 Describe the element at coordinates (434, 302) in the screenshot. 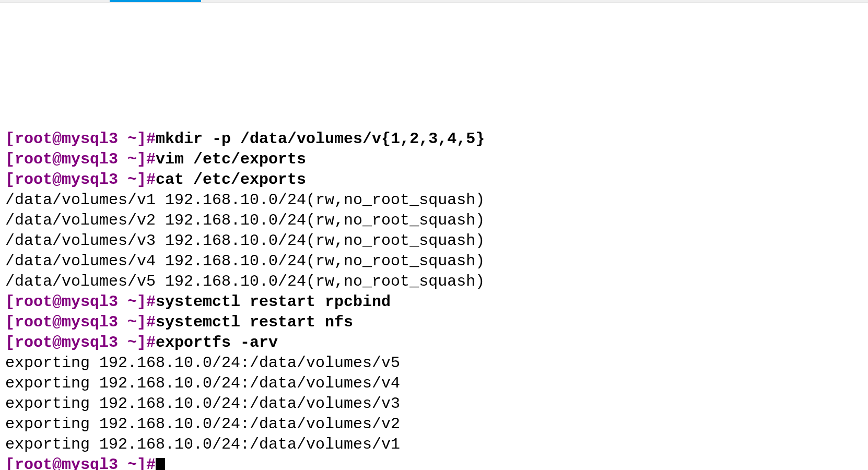

I see `terminal-line: [root@mysql3 ~]#systemctl restart rpcbin…` at that location.